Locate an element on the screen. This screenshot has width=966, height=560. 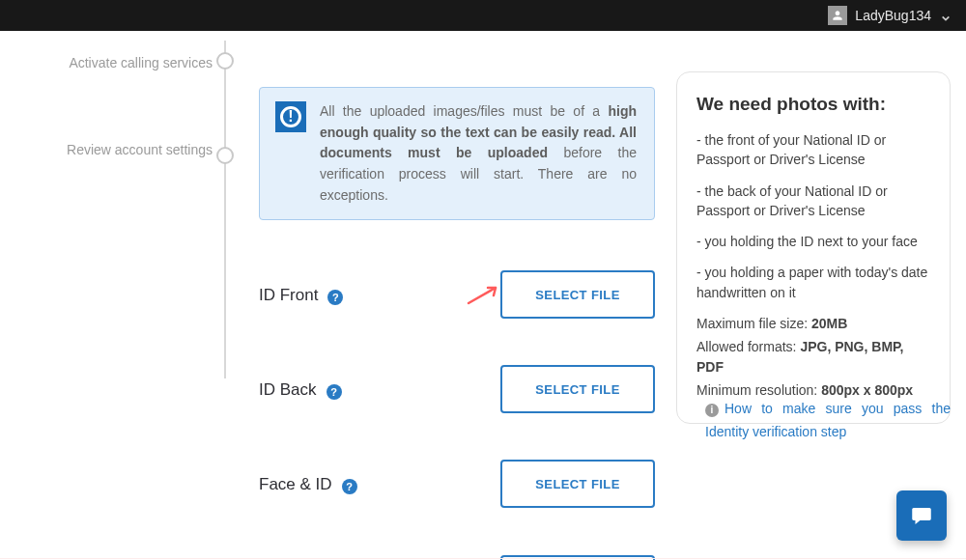
alert-text-pre: All the uploaded images/files must be of… is located at coordinates (464, 111).